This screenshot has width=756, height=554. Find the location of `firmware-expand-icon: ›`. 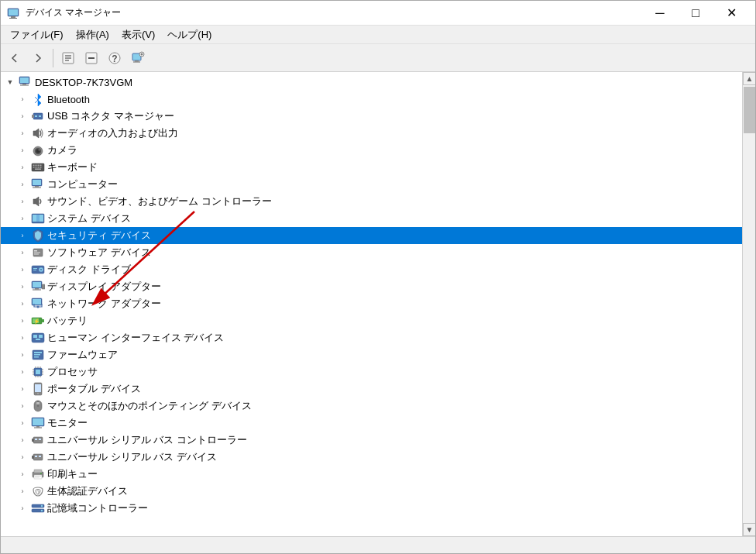

firmware-expand-icon: › is located at coordinates (22, 355).